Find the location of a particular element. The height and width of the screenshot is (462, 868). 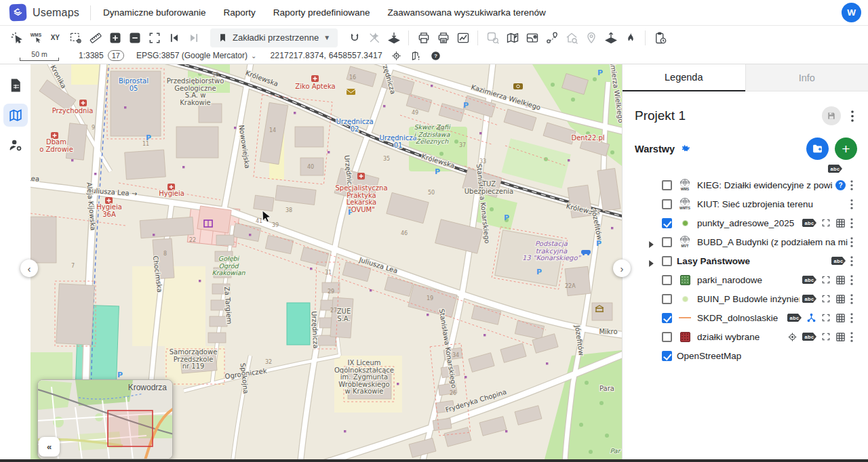

menu-zaawansowana-wyszukiwarka: Zaawansowana wyszukiwarka terenów is located at coordinates (467, 12).